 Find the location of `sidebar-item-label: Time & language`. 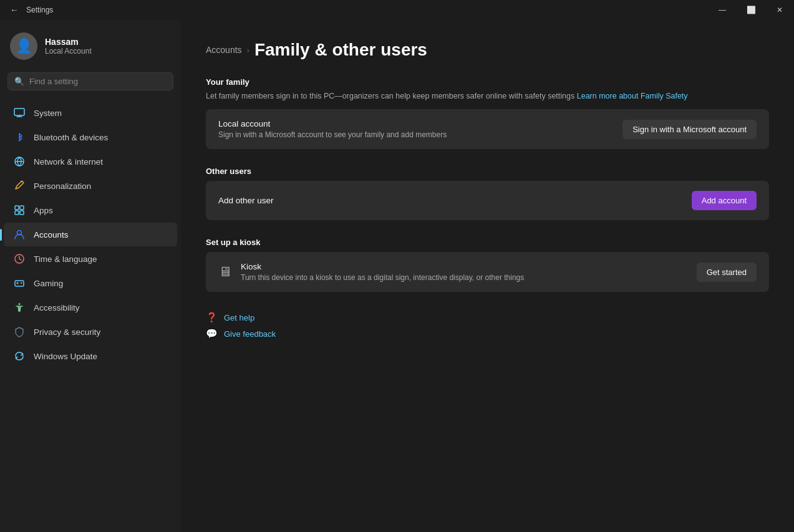

sidebar-item-label: Time & language is located at coordinates (65, 259).